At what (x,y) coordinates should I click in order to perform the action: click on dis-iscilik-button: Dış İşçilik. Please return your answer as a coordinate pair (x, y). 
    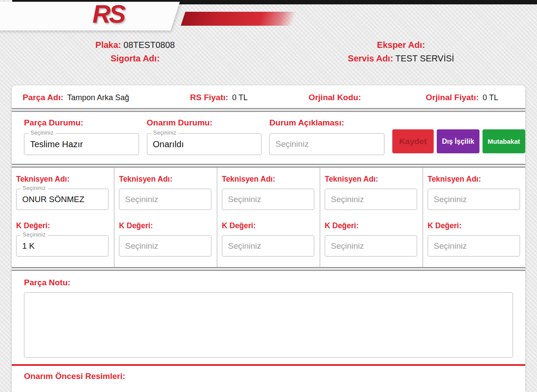
    Looking at the image, I should click on (458, 141).